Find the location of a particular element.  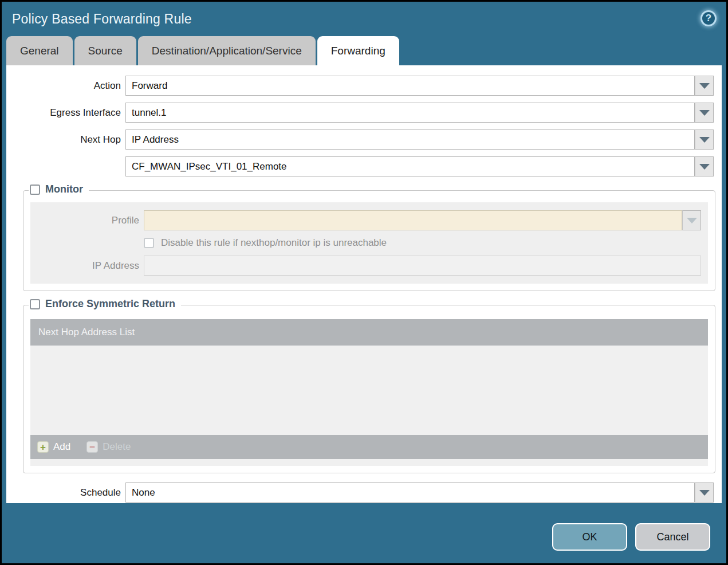

cancel-button: Cancel is located at coordinates (672, 537).